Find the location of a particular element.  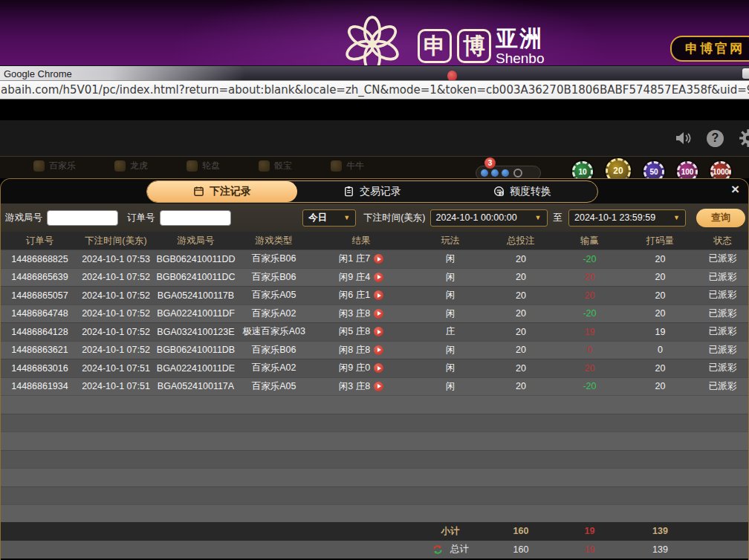

table-row: 144868619342024-10-1 07:51BGA0524100117A… is located at coordinates (374, 386).